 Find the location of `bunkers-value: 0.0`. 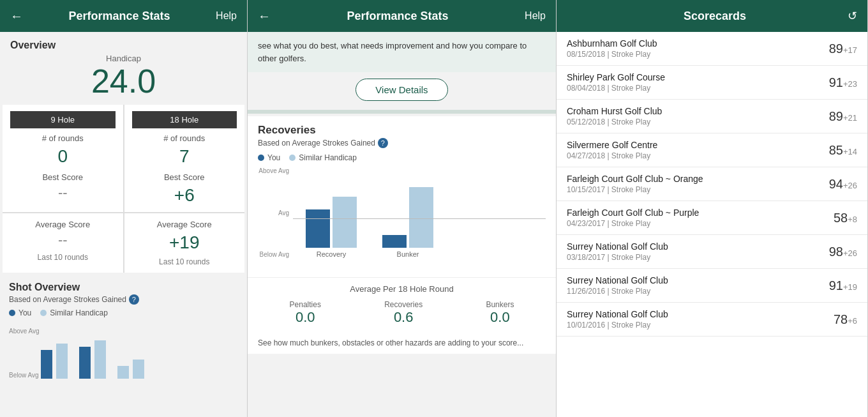

bunkers-value: 0.0 is located at coordinates (500, 317).